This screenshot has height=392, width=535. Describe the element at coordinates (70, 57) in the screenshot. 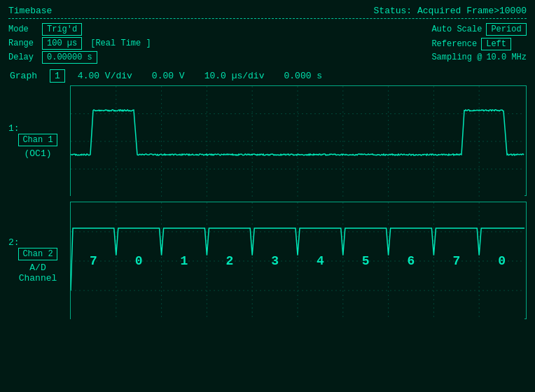

I see `delay-value: 0.00000 s` at that location.